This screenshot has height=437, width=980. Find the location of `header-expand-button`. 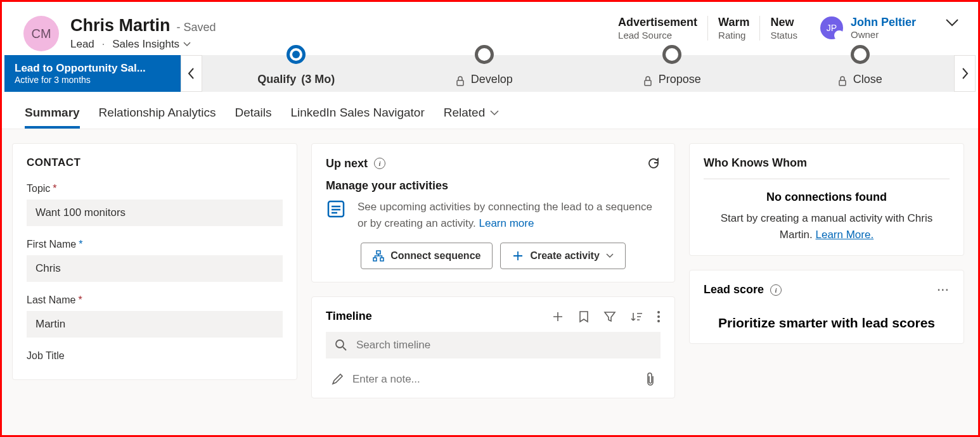

header-expand-button is located at coordinates (952, 23).